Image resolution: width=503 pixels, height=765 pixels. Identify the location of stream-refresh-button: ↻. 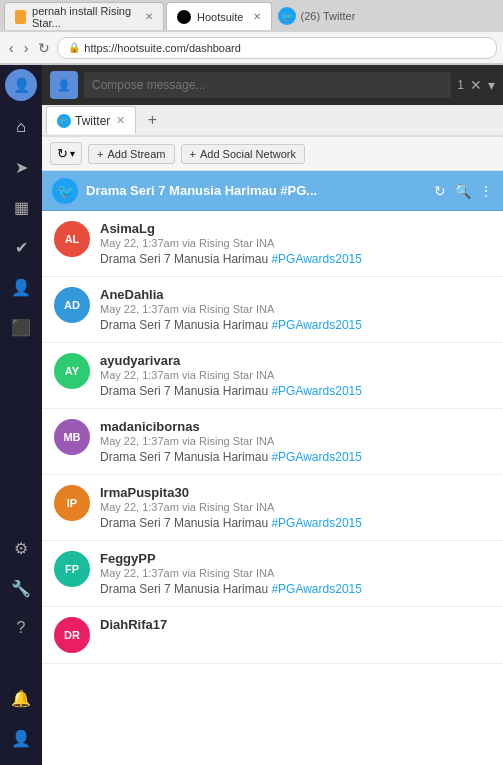
(440, 191).